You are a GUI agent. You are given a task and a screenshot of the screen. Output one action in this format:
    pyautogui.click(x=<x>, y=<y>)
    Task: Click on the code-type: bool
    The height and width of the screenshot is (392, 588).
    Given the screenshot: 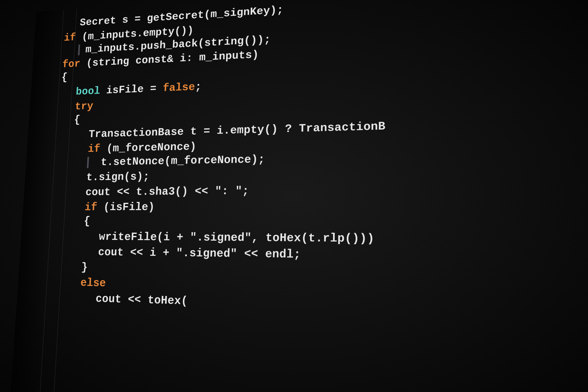 What is the action you would take?
    pyautogui.click(x=88, y=92)
    